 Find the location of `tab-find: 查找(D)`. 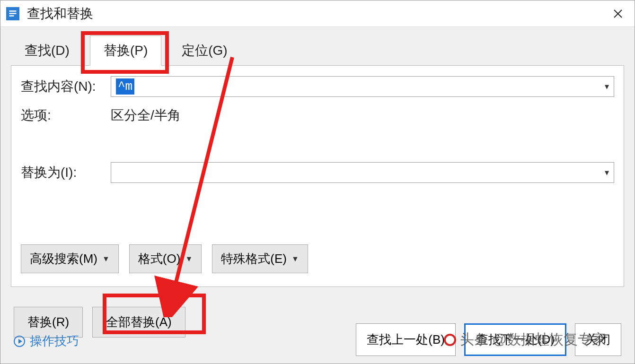

tab-find: 查找(D) is located at coordinates (47, 51).